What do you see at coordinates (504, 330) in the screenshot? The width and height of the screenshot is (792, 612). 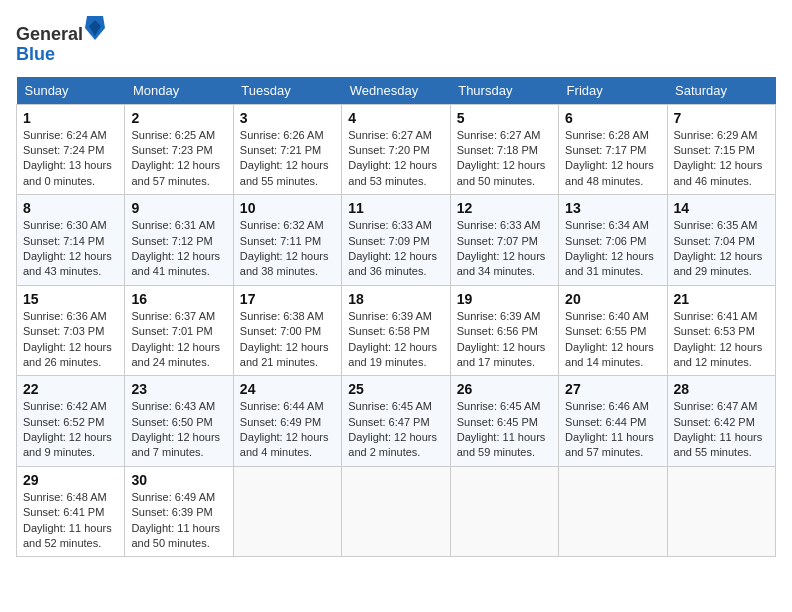 I see `day-cell: 19 Sunrise: 6:39 AM Sunset: 6:56 PM Dayl…` at bounding box center [504, 330].